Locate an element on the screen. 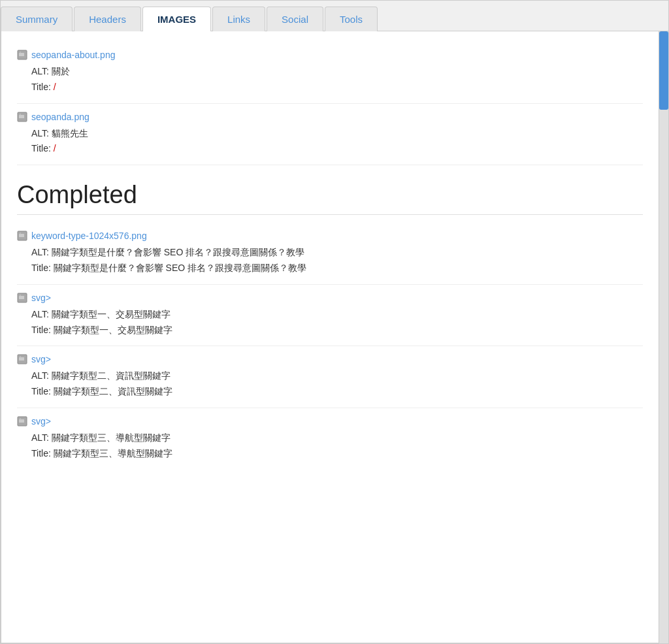 The image size is (669, 644). image-filename-row-3: keyword-type-1024x576.png is located at coordinates (330, 236).